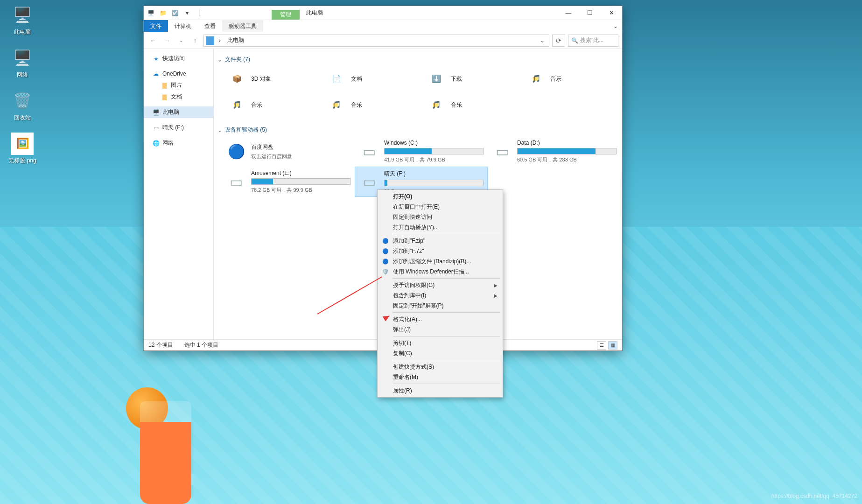  What do you see at coordinates (187, 13) in the screenshot?
I see `qat-dropdown-icon: ▾` at bounding box center [187, 13].